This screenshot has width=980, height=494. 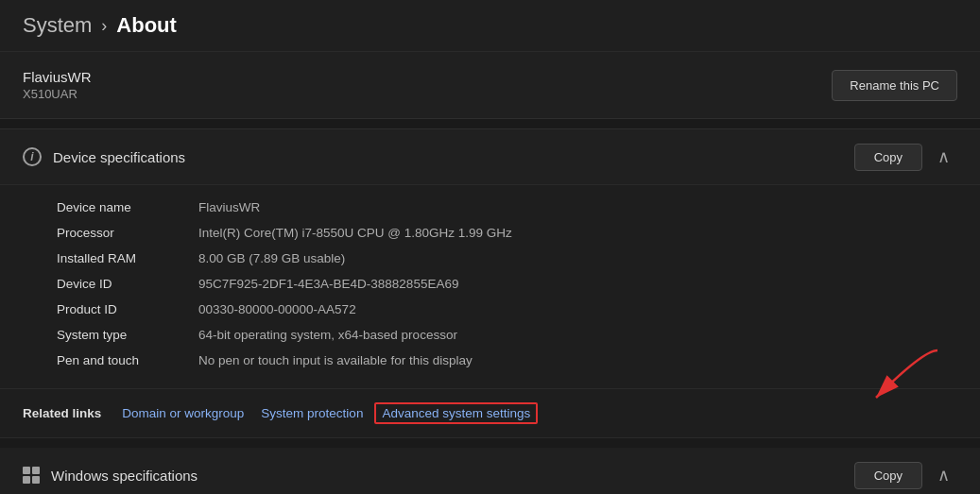 I want to click on spec-header: i Device specifications Copy ∧, so click(x=490, y=157).